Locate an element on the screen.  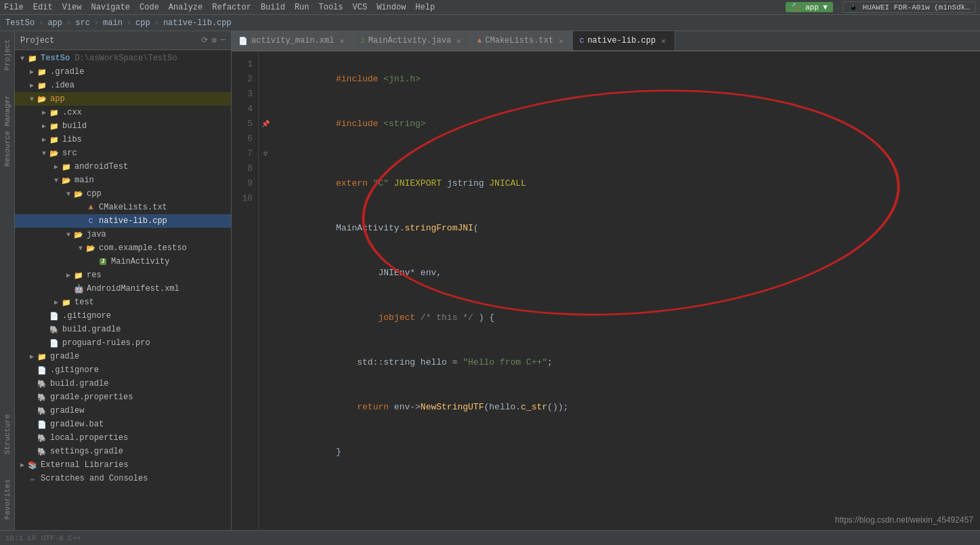
tree-item-settings: 🐘 settings.gradle is located at coordinates (123, 451).